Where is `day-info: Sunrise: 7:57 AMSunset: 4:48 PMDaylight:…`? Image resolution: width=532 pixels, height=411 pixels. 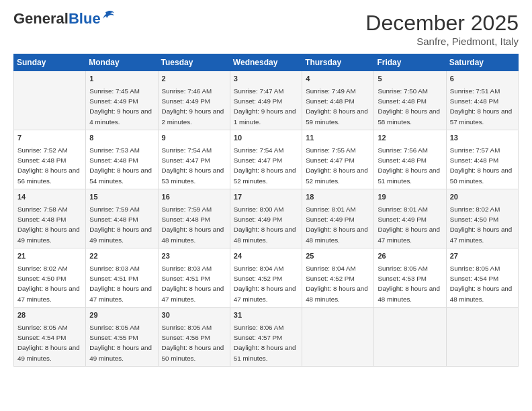 day-info: Sunrise: 7:57 AMSunset: 4:48 PMDaylight:… is located at coordinates (481, 165).